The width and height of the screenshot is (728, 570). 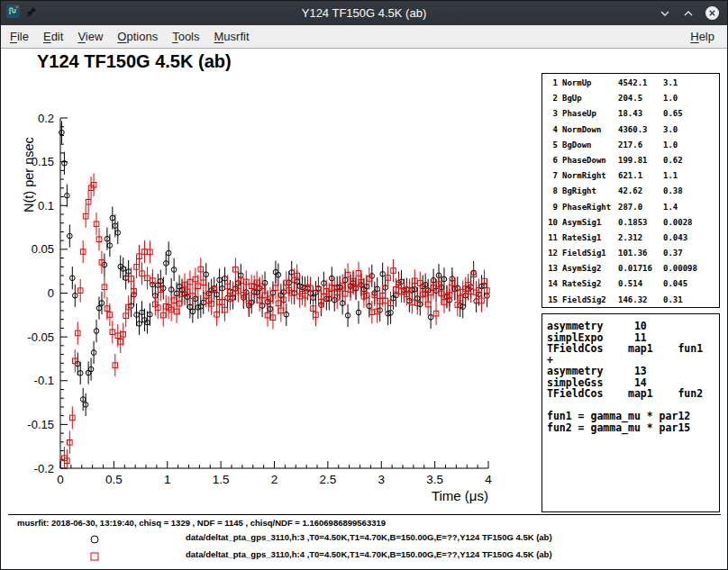 I want to click on param-row: 8BgRight42.620.38, so click(x=631, y=191).